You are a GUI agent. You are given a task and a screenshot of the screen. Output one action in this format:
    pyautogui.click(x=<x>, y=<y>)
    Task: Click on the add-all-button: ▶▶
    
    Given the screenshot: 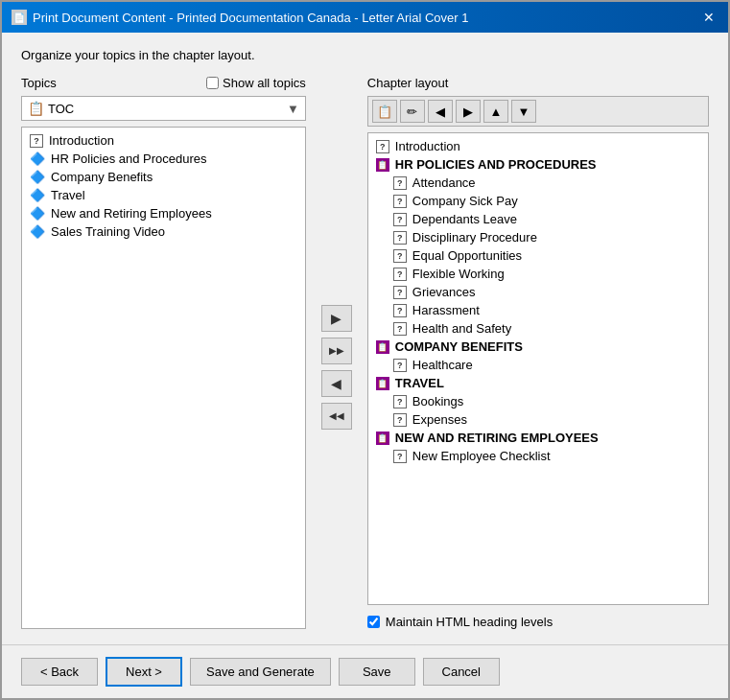 What is the action you would take?
    pyautogui.click(x=337, y=351)
    